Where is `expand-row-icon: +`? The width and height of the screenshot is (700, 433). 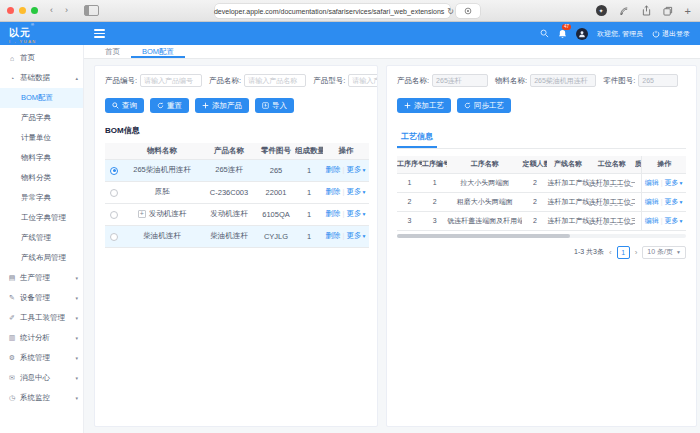
expand-row-icon: + is located at coordinates (142, 214).